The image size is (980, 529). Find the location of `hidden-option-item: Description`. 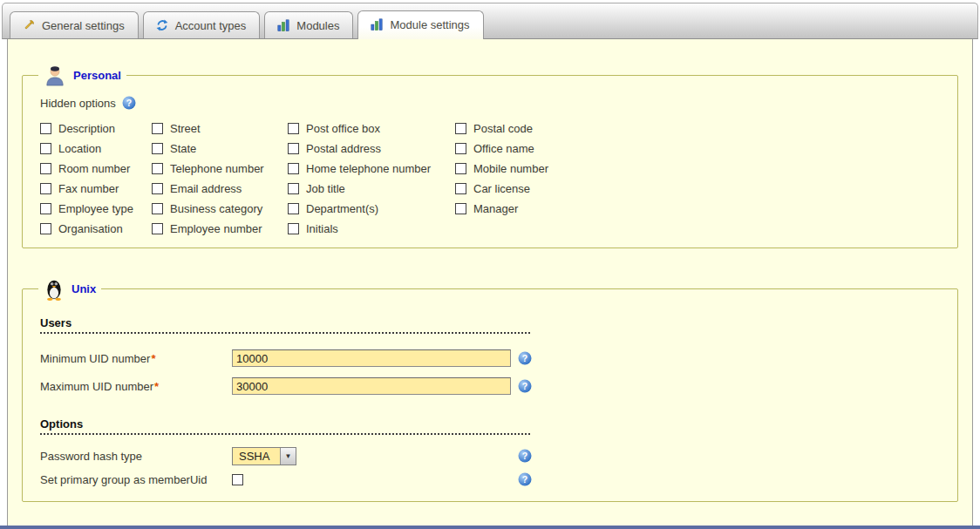

hidden-option-item: Description is located at coordinates (96, 128).